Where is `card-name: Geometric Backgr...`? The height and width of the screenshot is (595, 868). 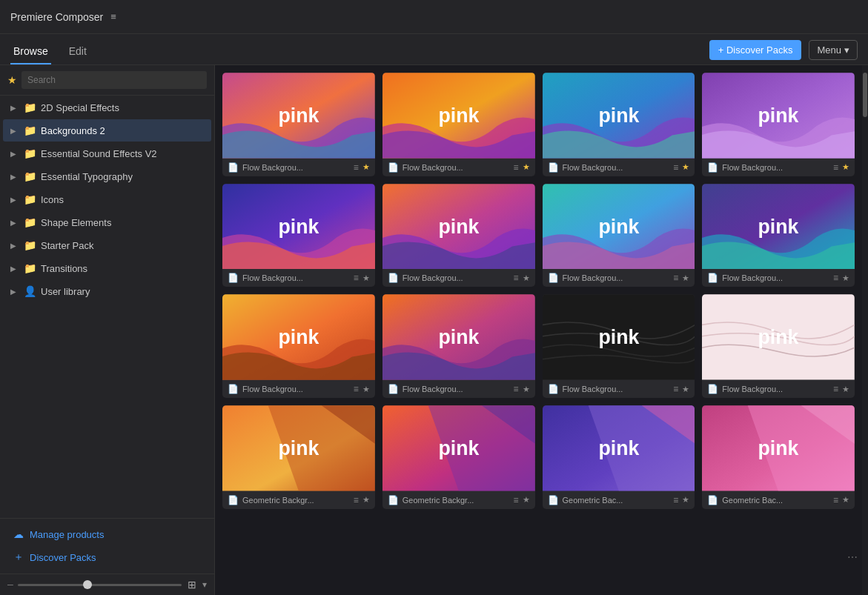 card-name: Geometric Backgr... is located at coordinates (296, 500).